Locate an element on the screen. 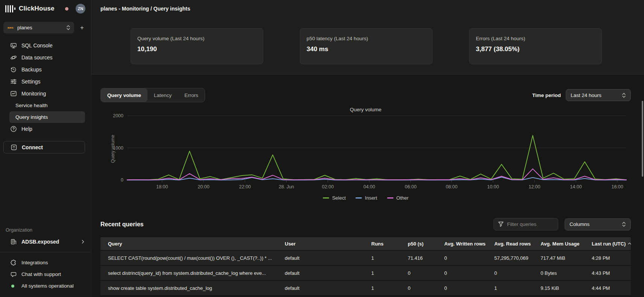  table-row: select distrinct(query_id) from system.d… is located at coordinates (366, 273).